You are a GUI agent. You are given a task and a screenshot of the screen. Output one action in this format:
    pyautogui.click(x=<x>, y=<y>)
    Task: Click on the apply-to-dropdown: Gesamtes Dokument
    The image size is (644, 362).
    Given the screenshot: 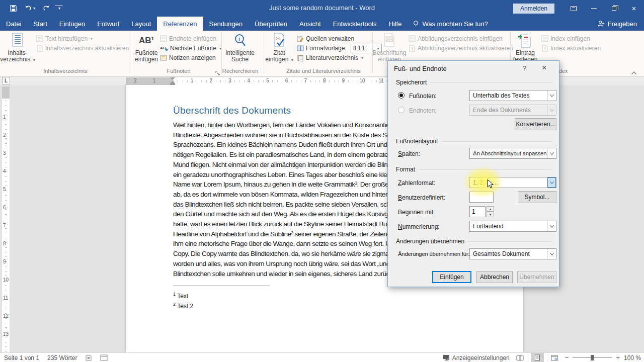 What is the action you would take?
    pyautogui.click(x=513, y=254)
    